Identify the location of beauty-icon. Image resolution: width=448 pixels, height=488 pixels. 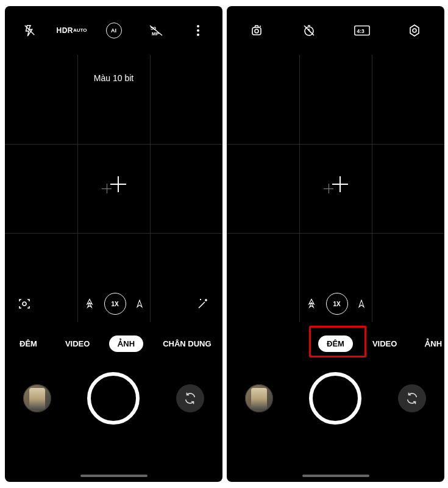
(257, 30).